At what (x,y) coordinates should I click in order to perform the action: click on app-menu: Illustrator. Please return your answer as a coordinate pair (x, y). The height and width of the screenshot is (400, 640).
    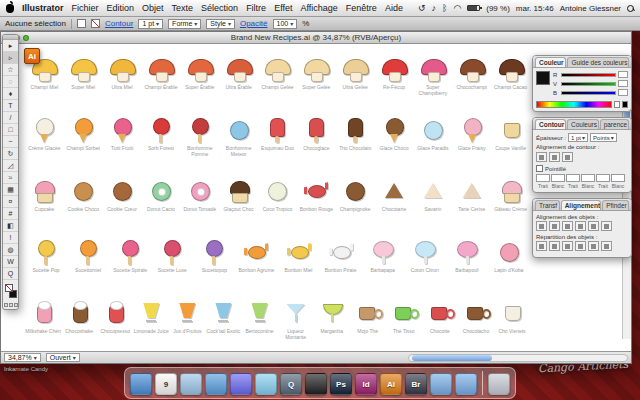
    Looking at the image, I should click on (43, 8).